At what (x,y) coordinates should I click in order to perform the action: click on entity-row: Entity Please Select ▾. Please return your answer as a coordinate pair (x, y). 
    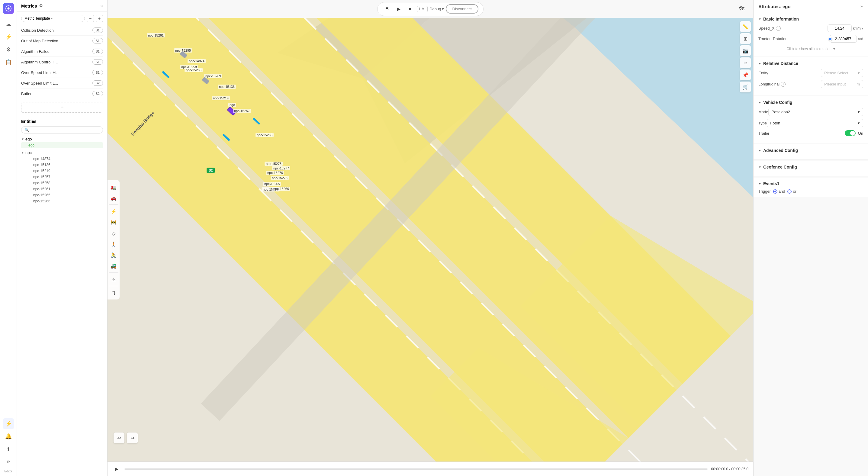
    Looking at the image, I should click on (811, 73).